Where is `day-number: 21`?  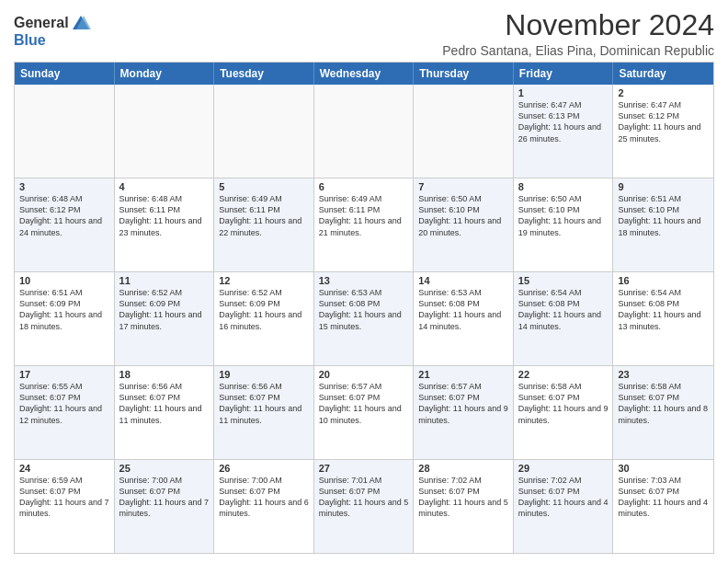 day-number: 21 is located at coordinates (463, 374).